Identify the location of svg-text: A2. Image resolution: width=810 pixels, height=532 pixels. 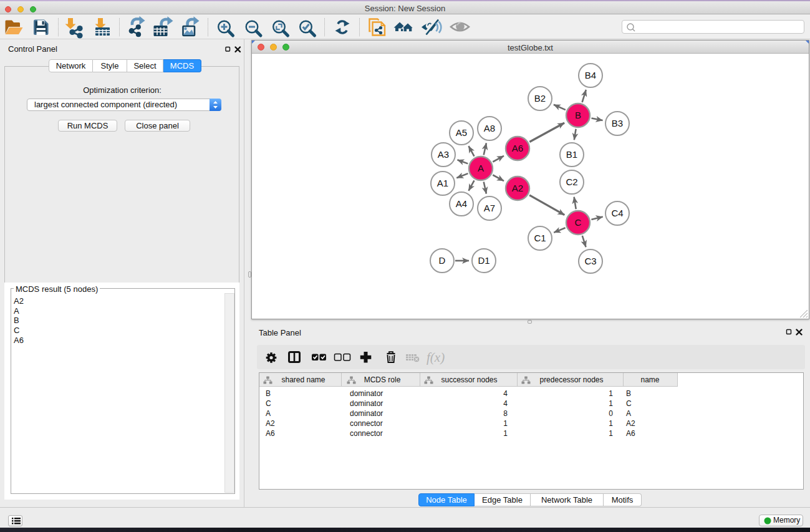
(518, 188).